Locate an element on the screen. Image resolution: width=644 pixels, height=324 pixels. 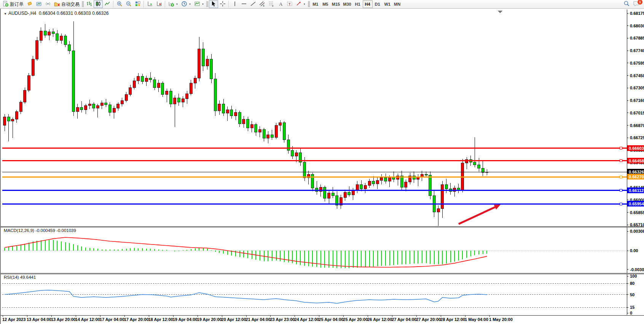
svg-text: 0.67740 is located at coordinates (637, 51).